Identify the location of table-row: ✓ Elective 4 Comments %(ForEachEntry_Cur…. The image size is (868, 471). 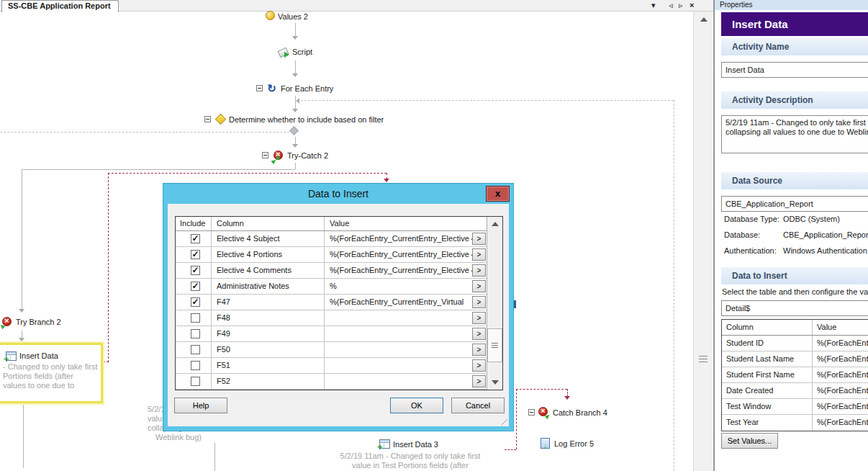
(339, 271).